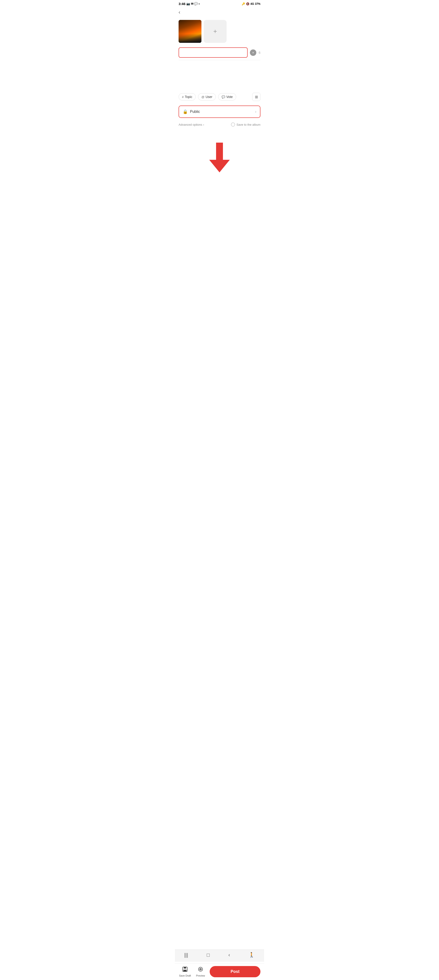 Image resolution: width=439 pixels, height=980 pixels. I want to click on vote-tag-button: 💬 Vote, so click(227, 97).